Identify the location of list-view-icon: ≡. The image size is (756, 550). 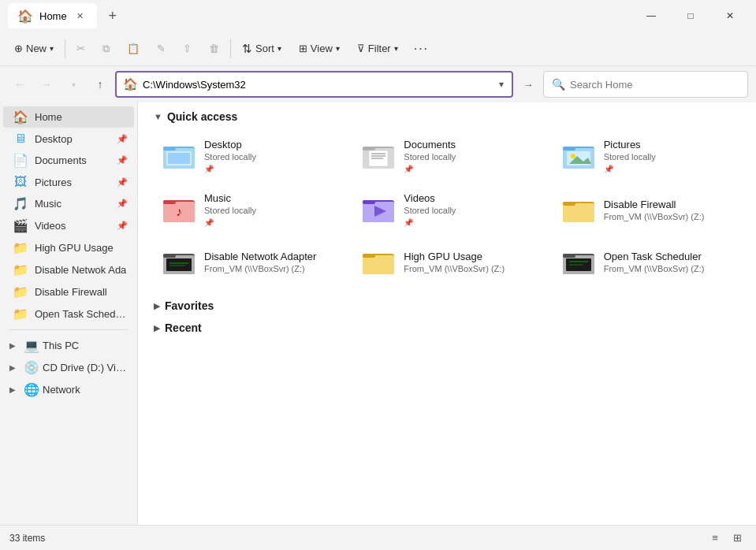
(715, 537).